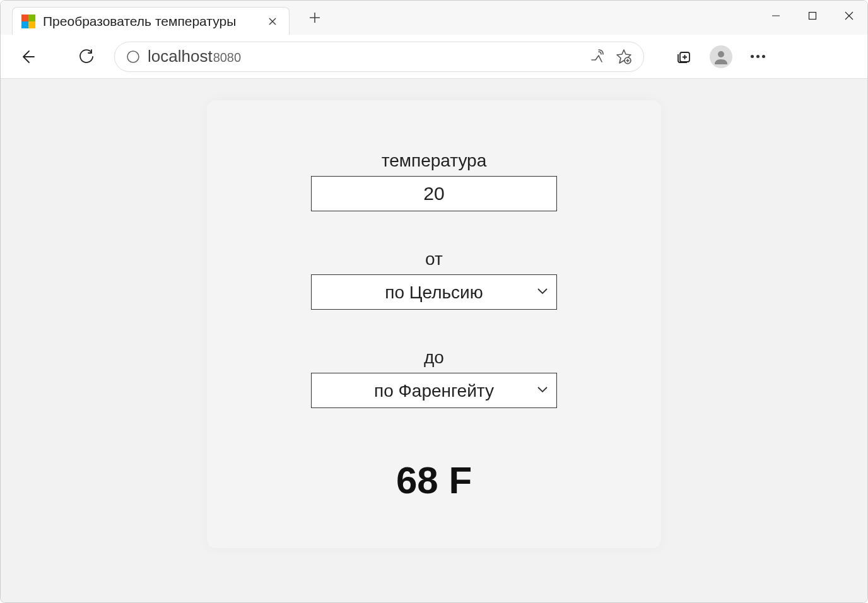 This screenshot has width=868, height=603. I want to click on from-label: от, so click(434, 259).